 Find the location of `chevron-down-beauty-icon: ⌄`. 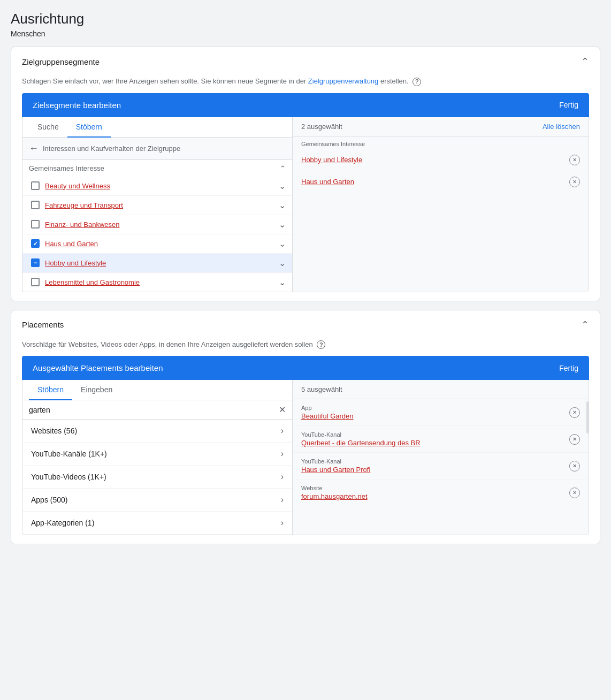

chevron-down-beauty-icon: ⌄ is located at coordinates (282, 186).